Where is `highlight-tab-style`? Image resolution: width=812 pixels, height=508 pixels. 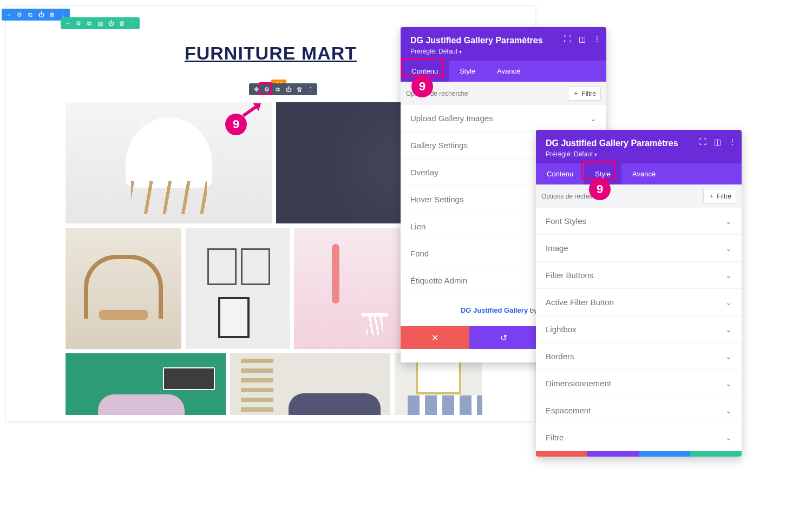
highlight-tab-style is located at coordinates (599, 170).